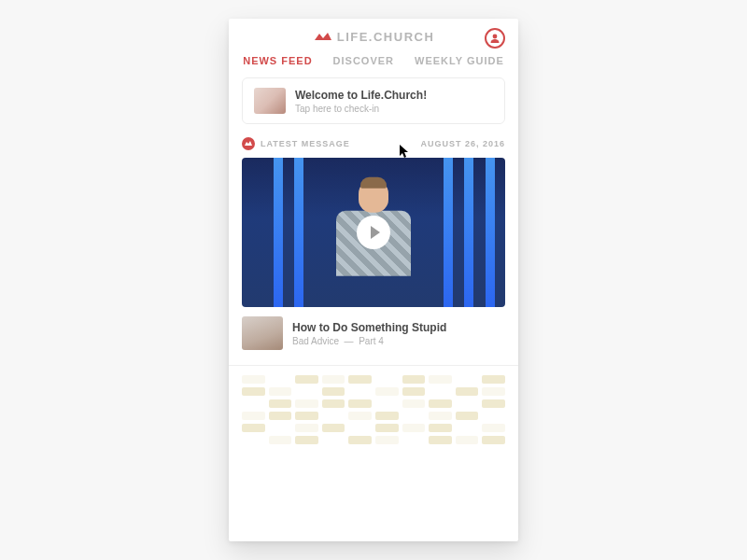  What do you see at coordinates (374, 422) in the screenshot?
I see `content-placeholder` at bounding box center [374, 422].